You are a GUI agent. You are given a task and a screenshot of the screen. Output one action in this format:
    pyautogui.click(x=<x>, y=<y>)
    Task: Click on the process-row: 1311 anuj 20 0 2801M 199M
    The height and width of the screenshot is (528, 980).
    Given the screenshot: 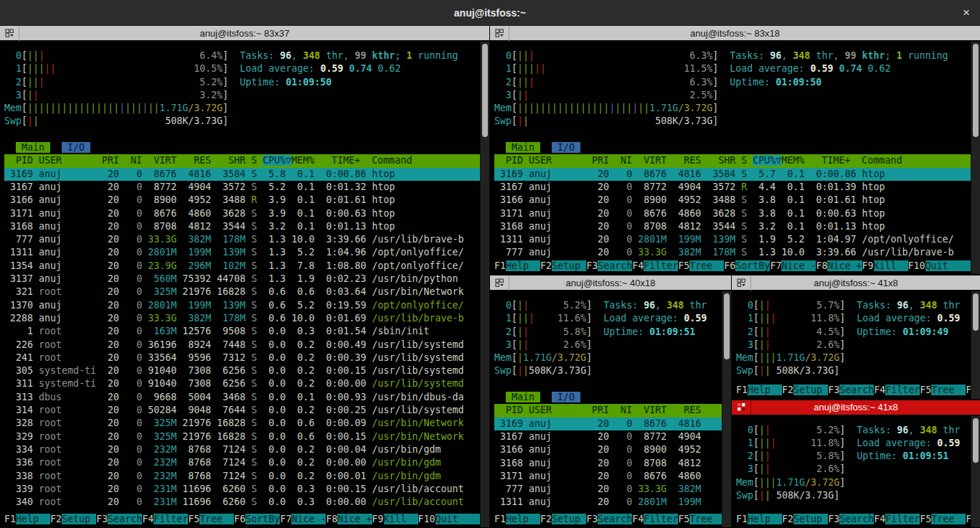 What is the action you would take?
    pyautogui.click(x=613, y=502)
    